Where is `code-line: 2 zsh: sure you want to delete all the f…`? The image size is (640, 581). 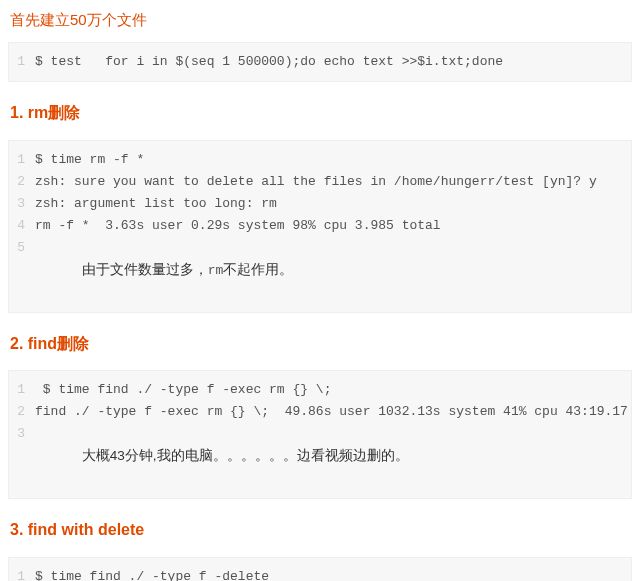
code-line: 2 zsh: sure you want to delete all the f… is located at coordinates (320, 182).